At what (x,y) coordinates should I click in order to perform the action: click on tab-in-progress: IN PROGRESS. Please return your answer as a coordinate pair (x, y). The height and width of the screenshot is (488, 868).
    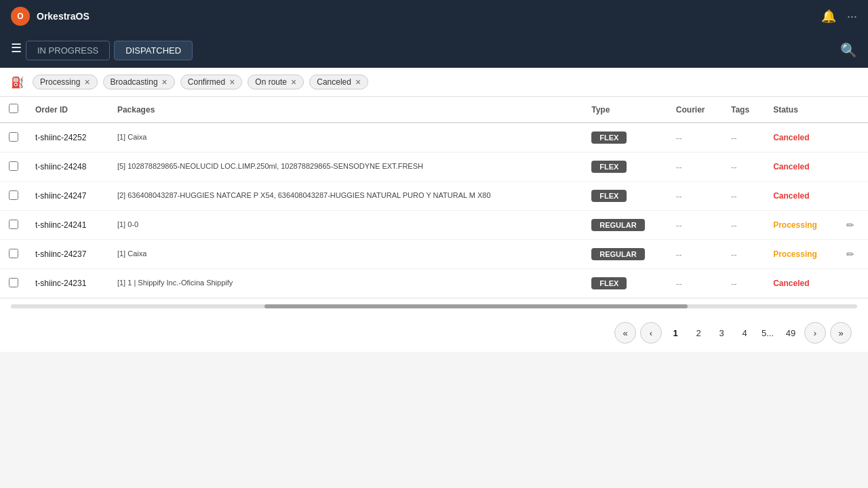
    Looking at the image, I should click on (68, 50).